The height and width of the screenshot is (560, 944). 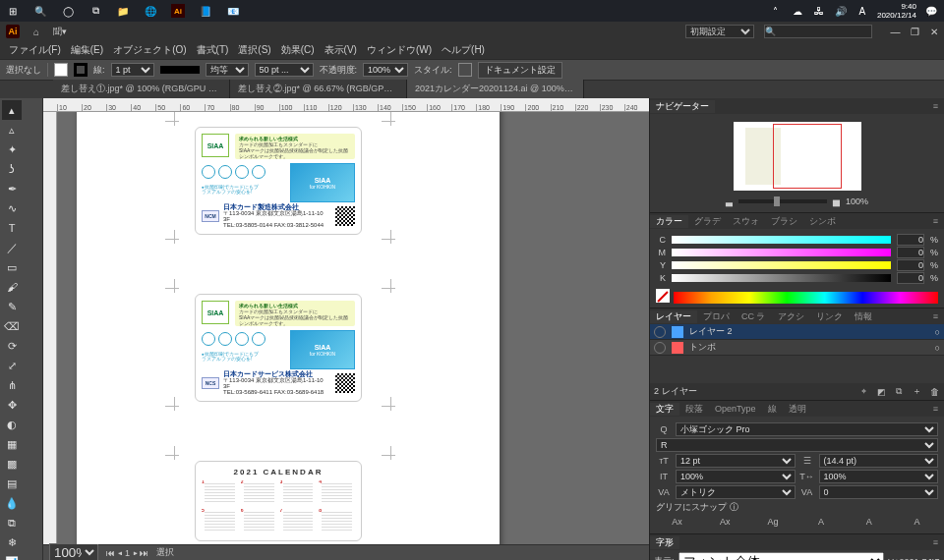 I want to click on close-button: ✕, so click(x=934, y=31).